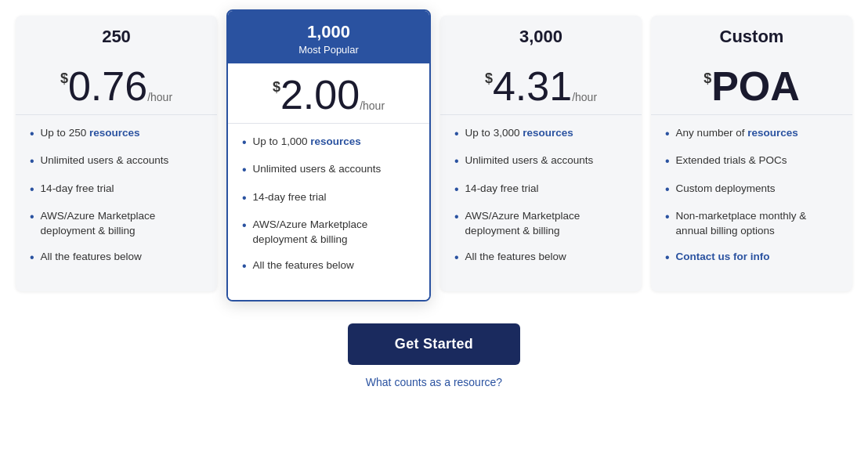  I want to click on plan-subtitle-1000: Most Popular, so click(329, 50).